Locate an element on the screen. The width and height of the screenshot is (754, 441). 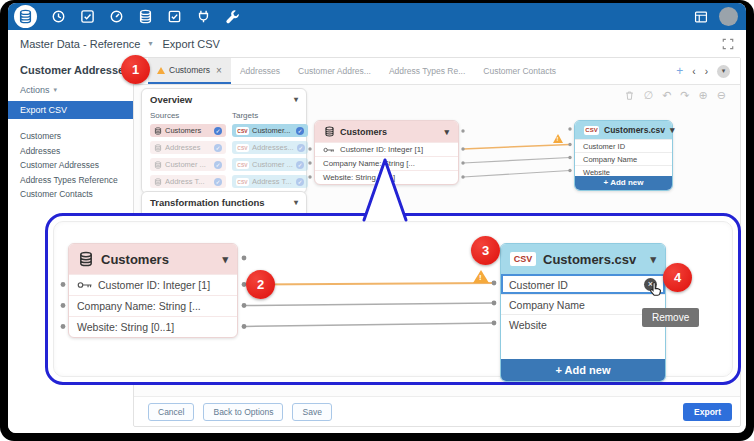
target-chip-address-types-csv: CSV Address T... ✓ is located at coordinates (270, 182).